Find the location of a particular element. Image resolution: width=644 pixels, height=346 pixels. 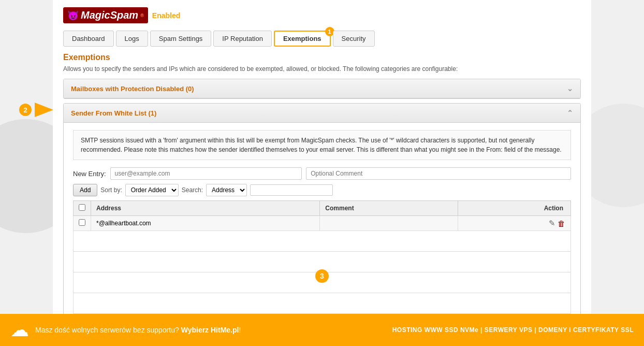

row-actions: ✎ 🗑 is located at coordinates (515, 223).